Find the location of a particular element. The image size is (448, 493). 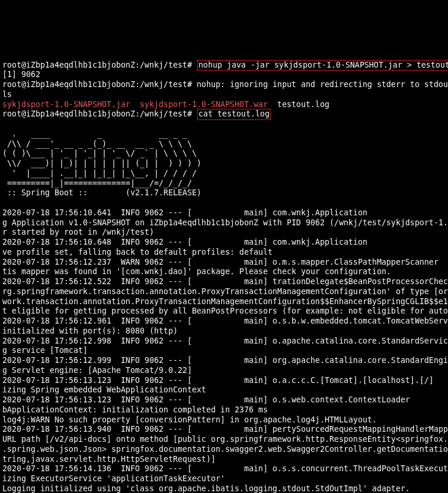

log-line: 2020-07-18 17:56:12.961 INFO 9062 --- [ … is located at coordinates (225, 321).